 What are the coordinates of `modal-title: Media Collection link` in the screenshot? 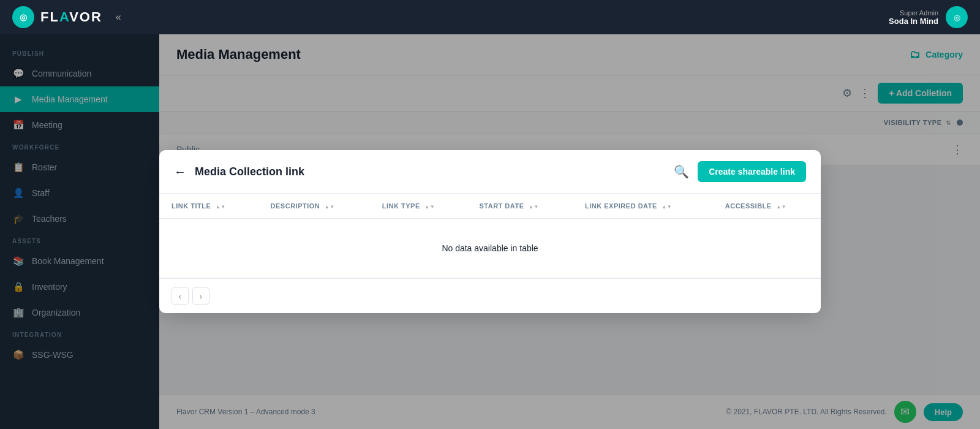 It's located at (250, 172).